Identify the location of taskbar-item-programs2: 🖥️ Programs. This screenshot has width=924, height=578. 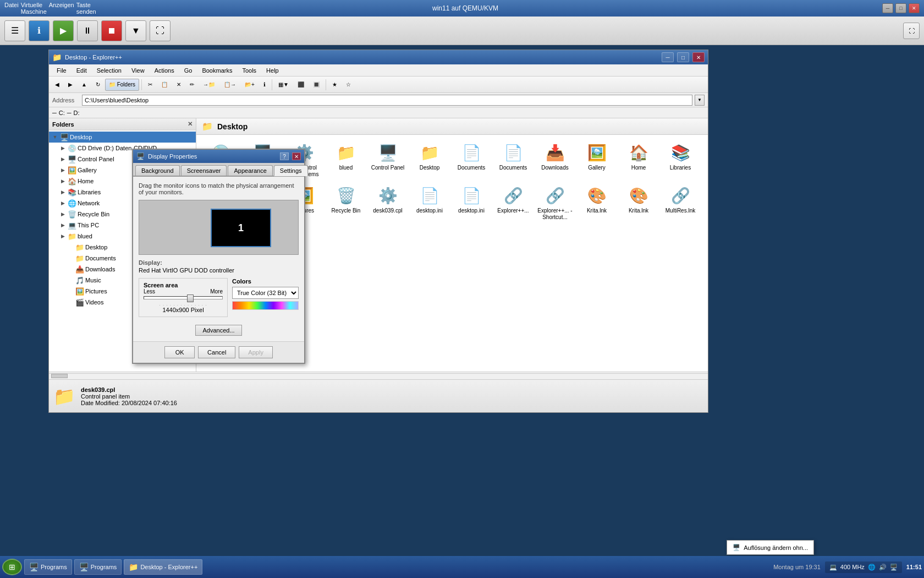
(98, 567).